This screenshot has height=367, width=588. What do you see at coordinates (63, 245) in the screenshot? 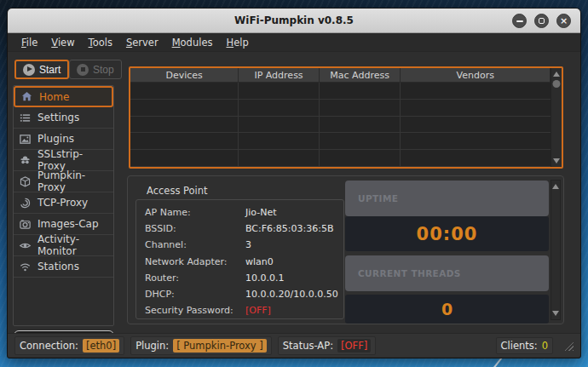
I see `sidebar-item-activity-monitor: Activity-Monitor` at bounding box center [63, 245].